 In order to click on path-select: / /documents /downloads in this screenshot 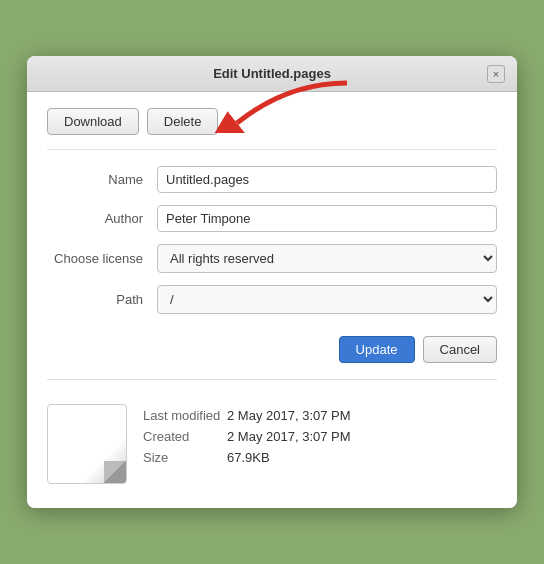, I will do `click(327, 300)`.